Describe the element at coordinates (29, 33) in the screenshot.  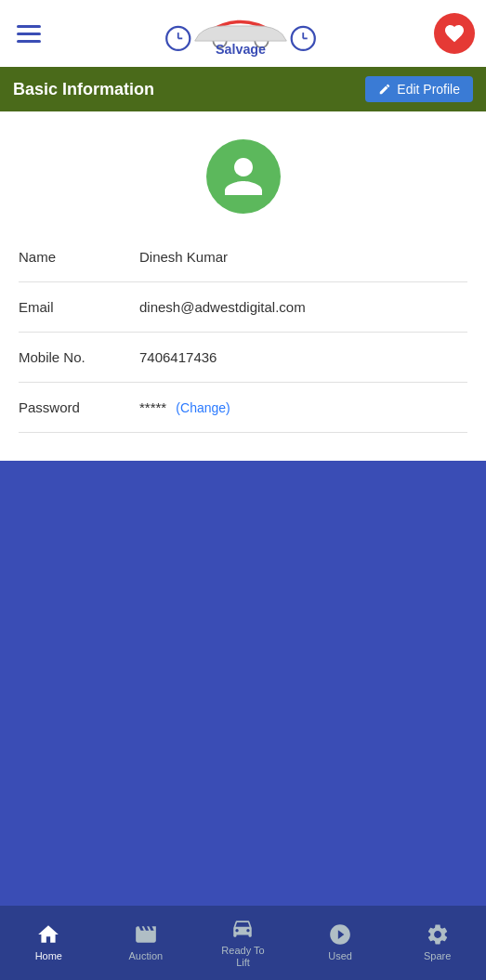
I see `menu-button` at that location.